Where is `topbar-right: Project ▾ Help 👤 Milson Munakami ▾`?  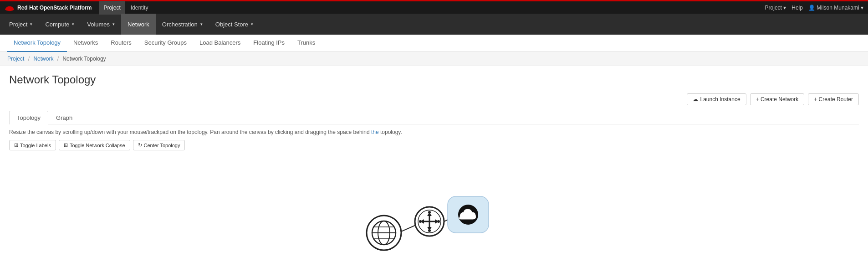 topbar-right: Project ▾ Help 👤 Milson Munakami ▾ is located at coordinates (814, 8).